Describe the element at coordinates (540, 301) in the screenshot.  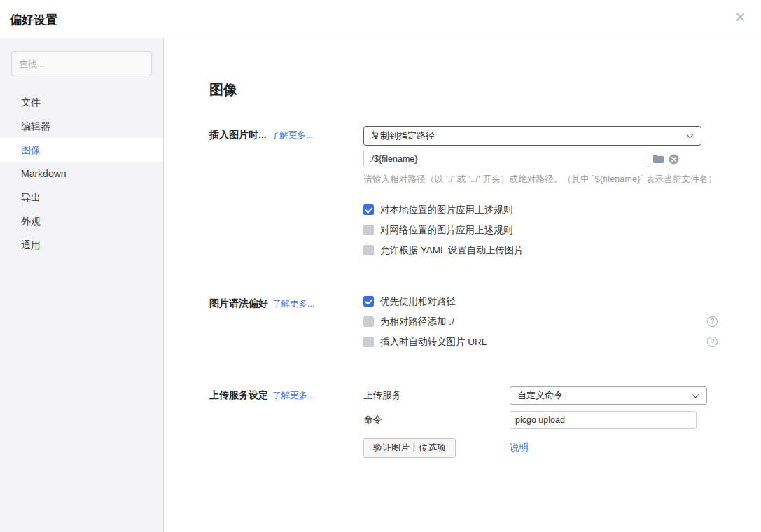
I see `checkbox-row-prefer-relative: 优先使用相对路径` at that location.